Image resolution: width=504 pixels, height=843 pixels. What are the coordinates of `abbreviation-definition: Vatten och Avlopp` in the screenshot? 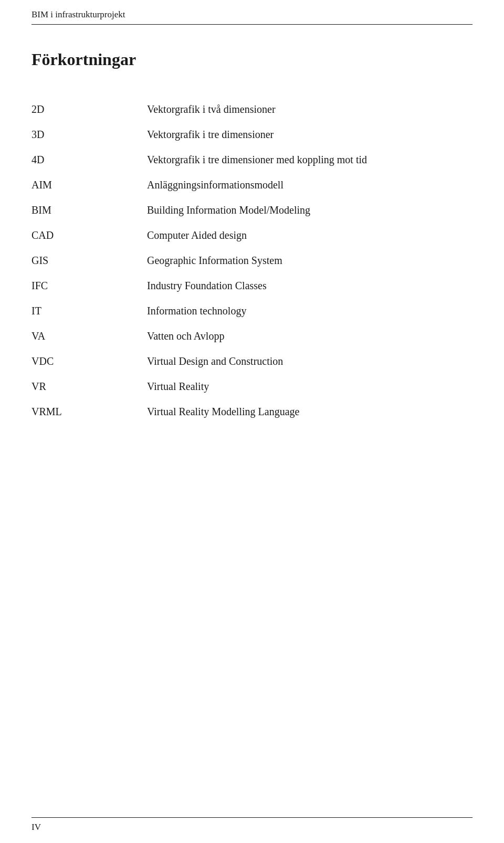 It's located at (310, 336).